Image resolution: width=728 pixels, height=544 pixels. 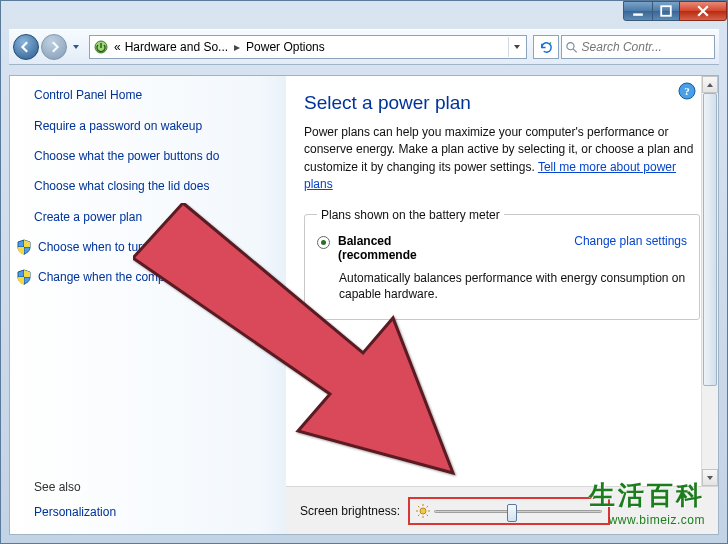 What do you see at coordinates (710, 281) in the screenshot?
I see `vertical-scrollbar` at bounding box center [710, 281].